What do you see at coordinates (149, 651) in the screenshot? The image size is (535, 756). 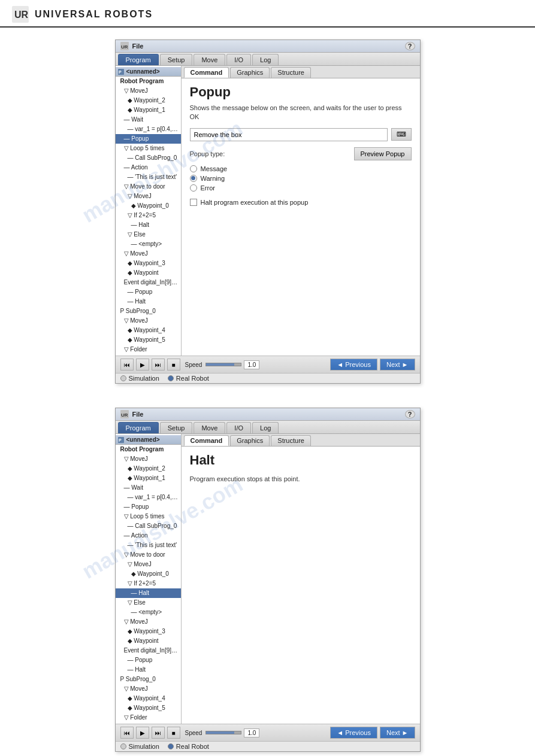 I see `tree2-item-21: Event digital_In[9]=Fals` at bounding box center [149, 651].